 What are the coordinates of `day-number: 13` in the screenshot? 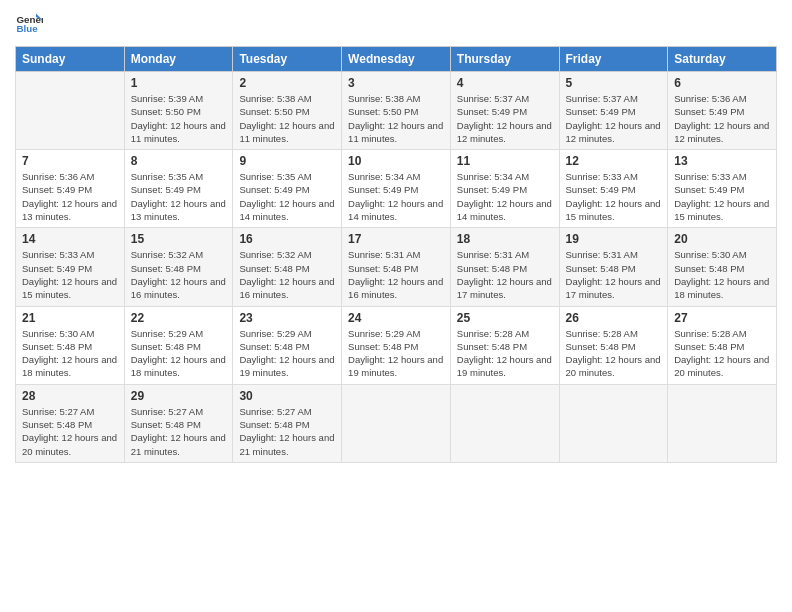 It's located at (722, 161).